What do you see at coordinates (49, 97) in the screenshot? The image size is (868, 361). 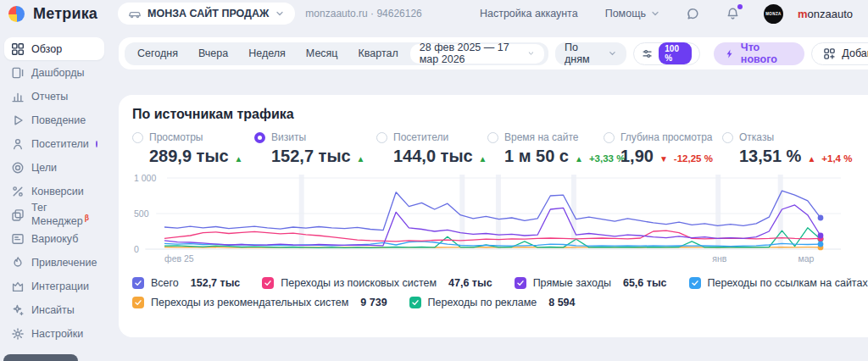 I see `sidebar-item-label: Отчеты` at bounding box center [49, 97].